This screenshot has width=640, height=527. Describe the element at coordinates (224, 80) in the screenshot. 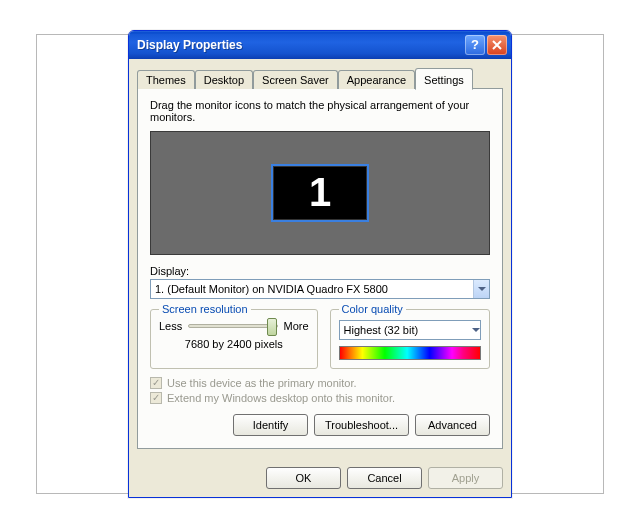

I see `tab-desktop: Desktop` at that location.